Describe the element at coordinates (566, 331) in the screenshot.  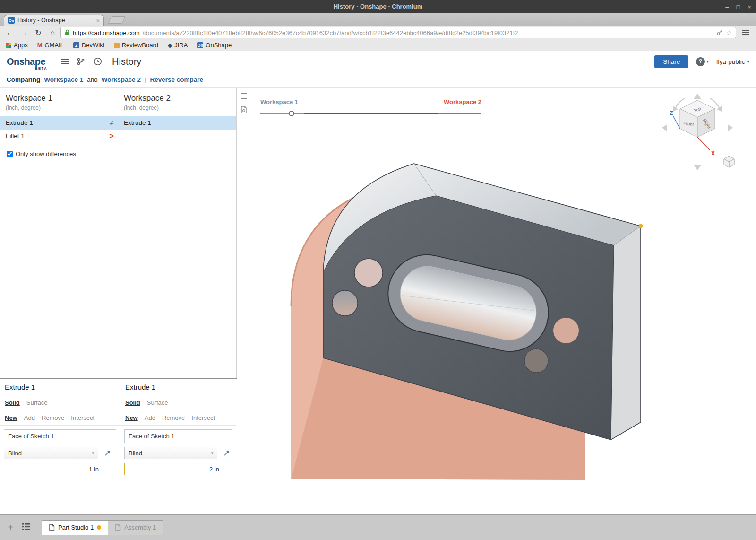
I see `ghost-hole-circle` at that location.